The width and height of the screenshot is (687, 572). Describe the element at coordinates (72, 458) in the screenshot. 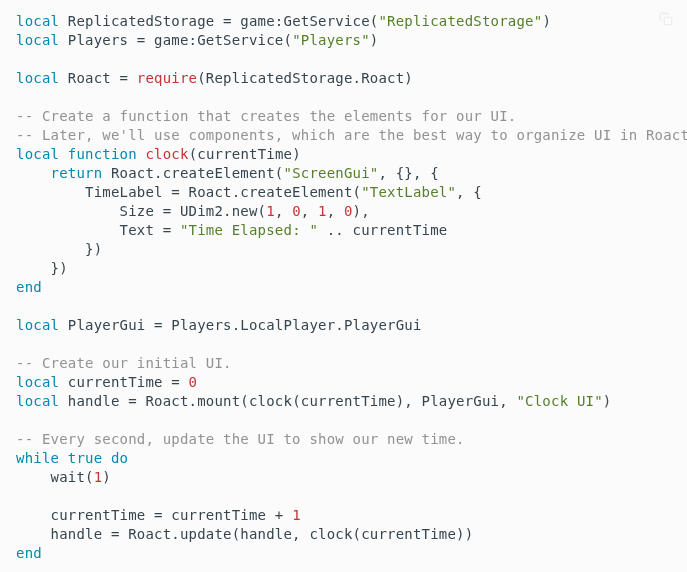

I see `code-line: while true do` at that location.